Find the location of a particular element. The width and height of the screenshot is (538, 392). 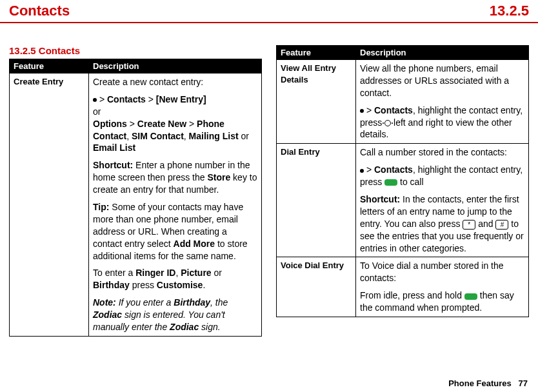

note-text-b: , the is located at coordinates (219, 302).